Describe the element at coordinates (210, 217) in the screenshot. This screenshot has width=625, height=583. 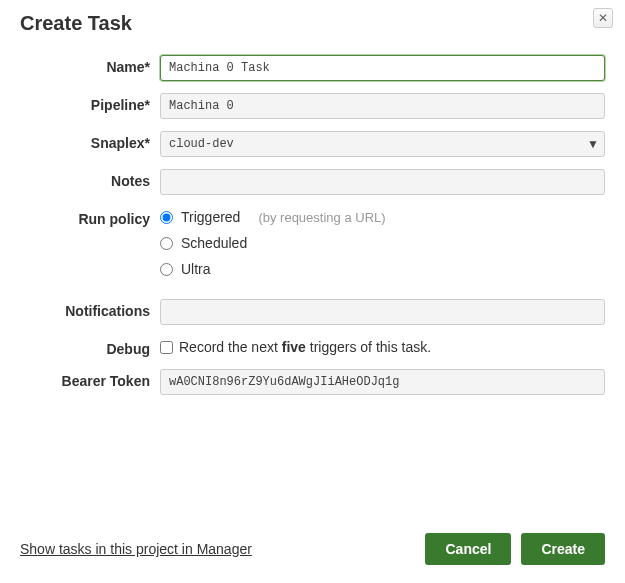
I see `radio-triggered-label: Triggered` at that location.